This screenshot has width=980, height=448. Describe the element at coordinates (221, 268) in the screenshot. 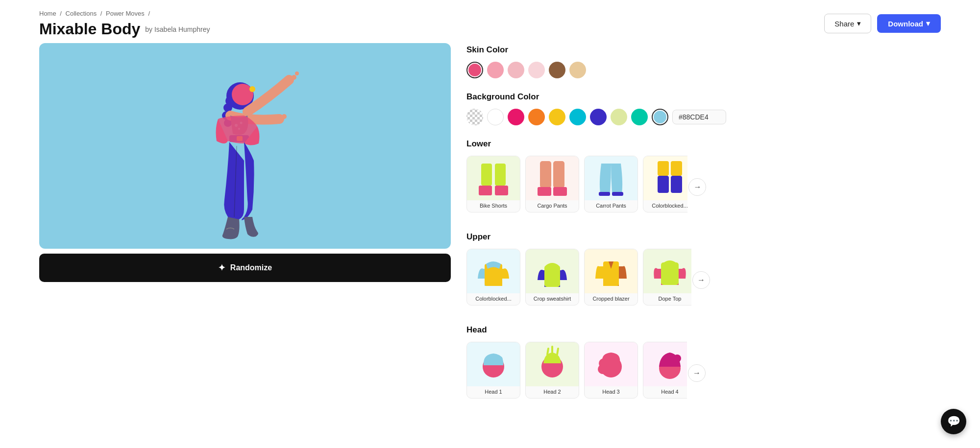

I see `randomize-icon: ✦` at that location.